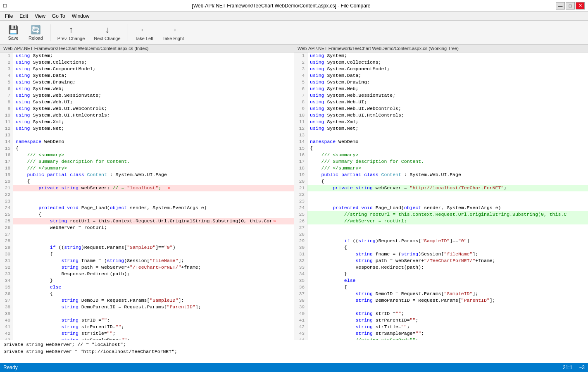  What do you see at coordinates (147, 234) in the screenshot?
I see `table-row: 27` at bounding box center [147, 234].